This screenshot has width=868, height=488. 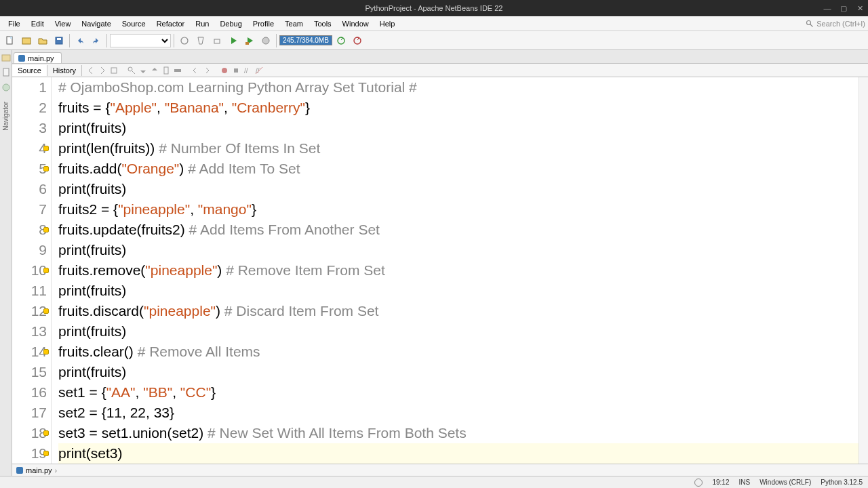 I want to click on shift-left-icon, so click(x=195, y=70).